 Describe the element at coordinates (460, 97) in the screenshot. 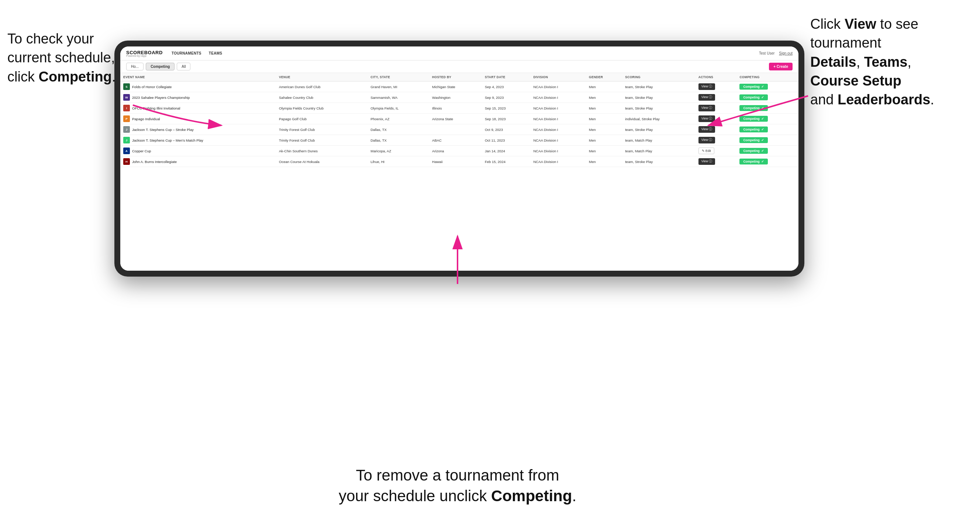

I see `table-row: W2023 Sahalee Players ChampionshipSahale…` at that location.